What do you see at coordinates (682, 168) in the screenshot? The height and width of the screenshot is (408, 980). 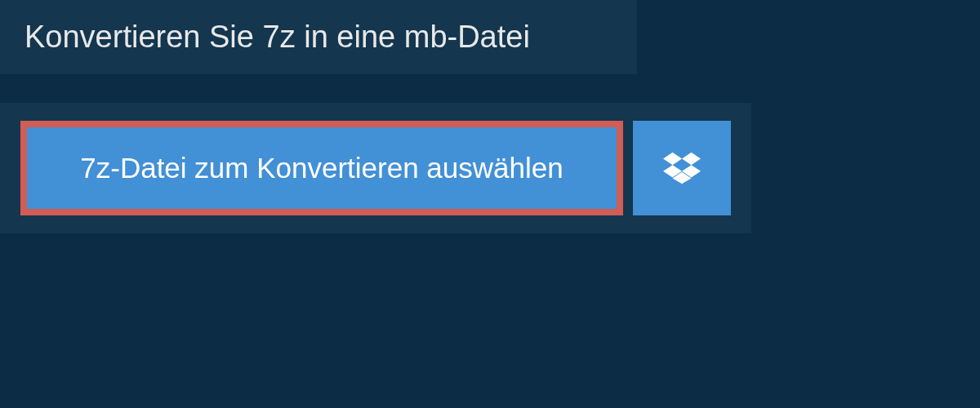 I see `dropbox-icon` at bounding box center [682, 168].